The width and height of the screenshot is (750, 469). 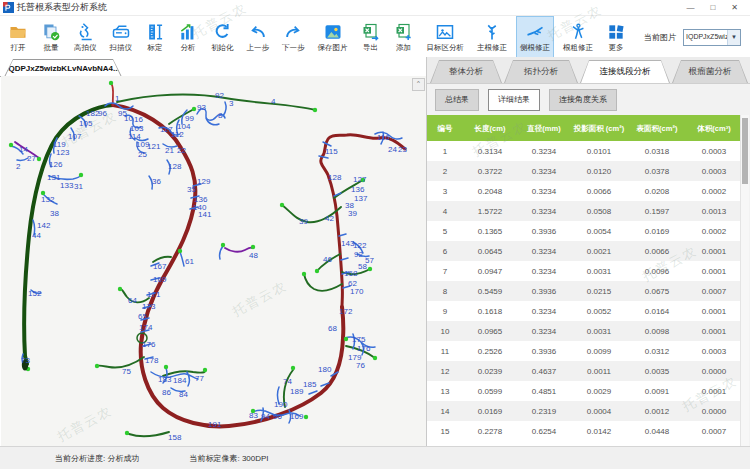 What do you see at coordinates (625, 72) in the screenshot?
I see `tab-segment-analysis: 连接线段分析` at bounding box center [625, 72].